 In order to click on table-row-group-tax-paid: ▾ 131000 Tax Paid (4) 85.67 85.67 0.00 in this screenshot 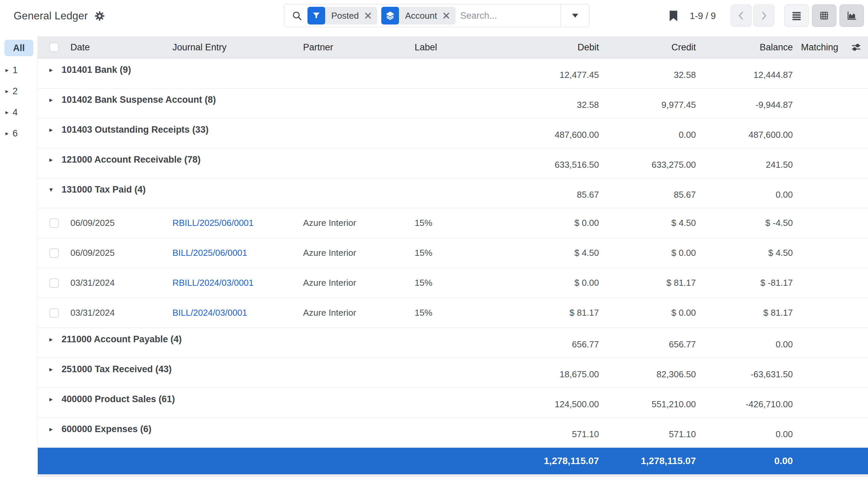, I will do `click(453, 193)`.